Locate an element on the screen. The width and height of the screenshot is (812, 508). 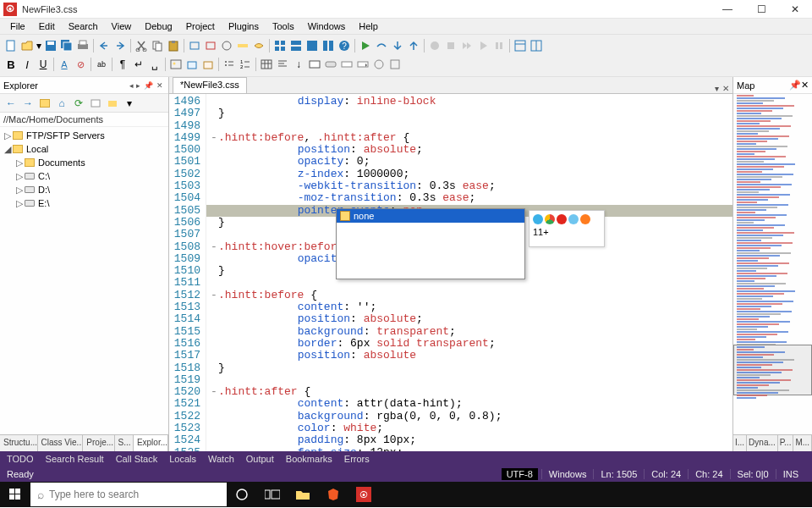
select-icon is located at coordinates (363, 64).